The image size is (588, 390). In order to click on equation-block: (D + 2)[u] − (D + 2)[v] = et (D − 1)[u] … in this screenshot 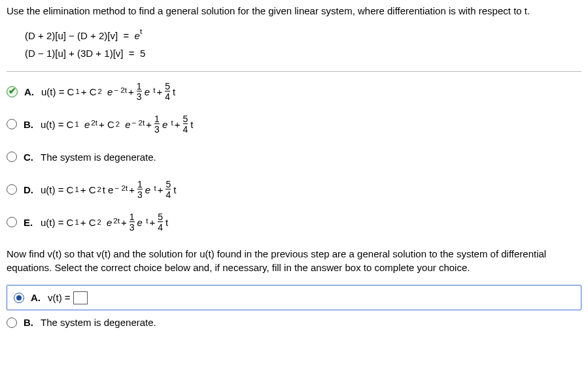, I will do `click(303, 44)`.